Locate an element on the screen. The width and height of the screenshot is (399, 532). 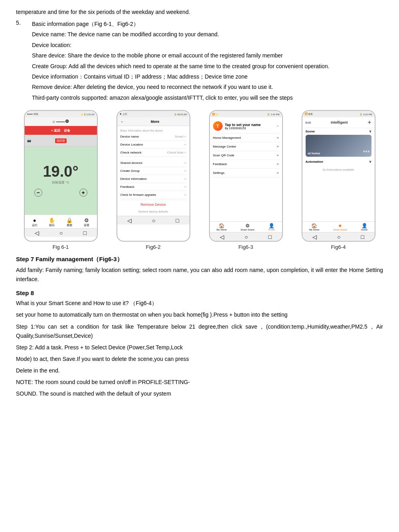
phone3-home-nav: ○ is located at coordinates (246, 237).